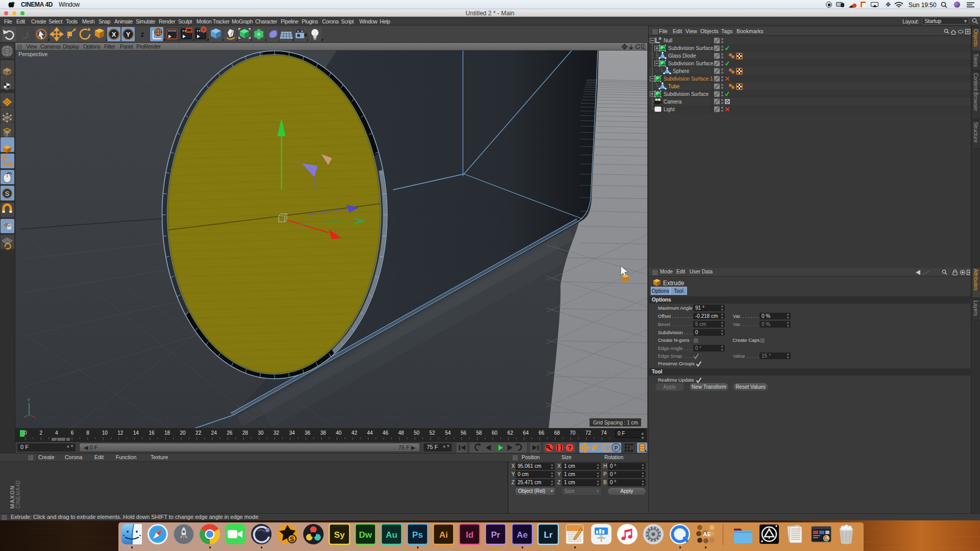 The height and width of the screenshot is (551, 980). Describe the element at coordinates (682, 56) in the screenshot. I see `svg-text: Glass Diode` at that location.